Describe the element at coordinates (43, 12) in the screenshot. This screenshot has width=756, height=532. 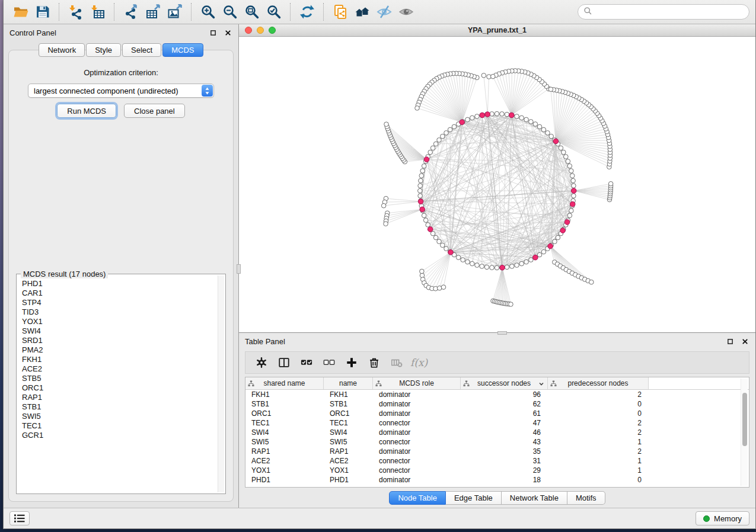
I see `save-session-icon` at that location.